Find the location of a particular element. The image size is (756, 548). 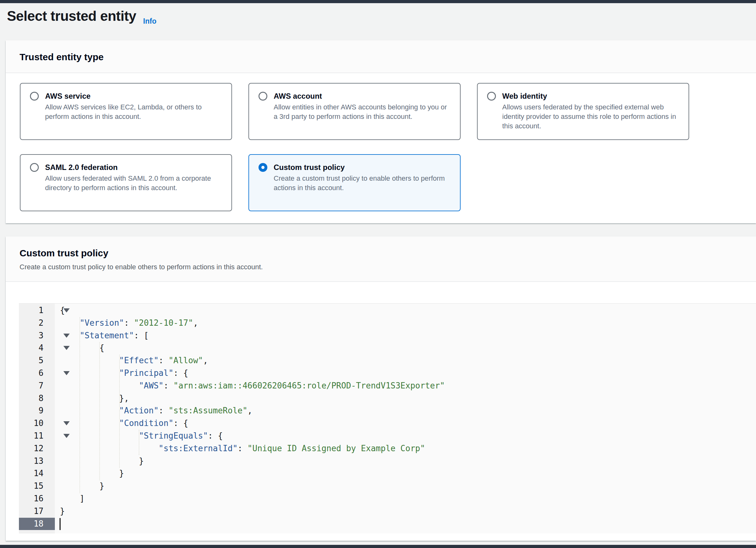

line-number: 4 is located at coordinates (37, 348).